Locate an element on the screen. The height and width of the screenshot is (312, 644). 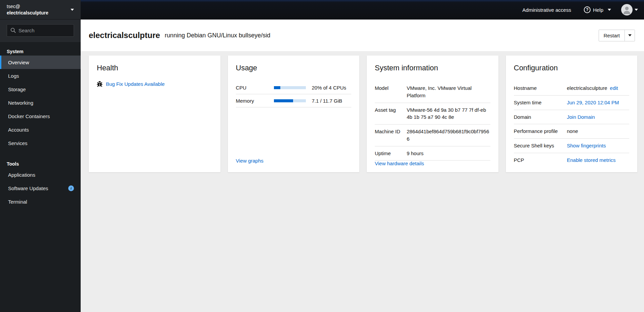
cpu-usage-value: 20% of 4 CPUs is located at coordinates (329, 88).